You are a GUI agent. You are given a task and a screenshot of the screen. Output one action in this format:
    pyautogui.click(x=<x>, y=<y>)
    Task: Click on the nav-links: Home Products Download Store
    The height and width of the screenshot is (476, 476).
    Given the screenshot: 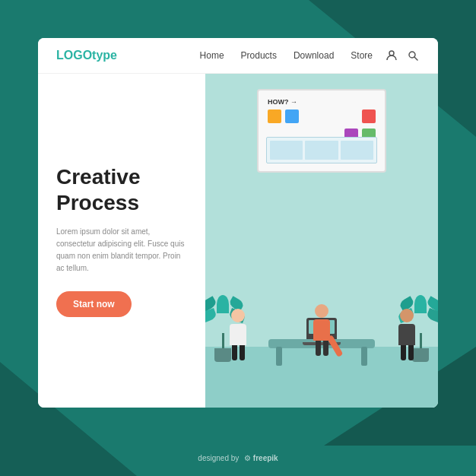 What is the action you would take?
    pyautogui.click(x=286, y=56)
    